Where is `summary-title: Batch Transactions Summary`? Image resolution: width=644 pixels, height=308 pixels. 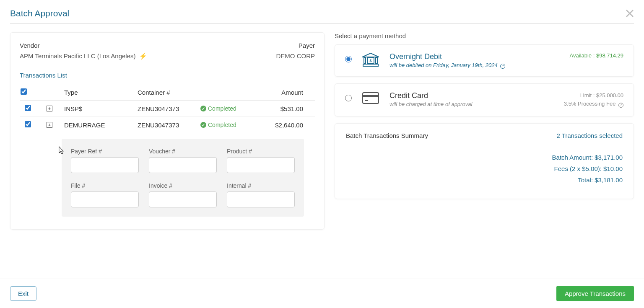
summary-title: Batch Transactions Summary is located at coordinates (387, 136).